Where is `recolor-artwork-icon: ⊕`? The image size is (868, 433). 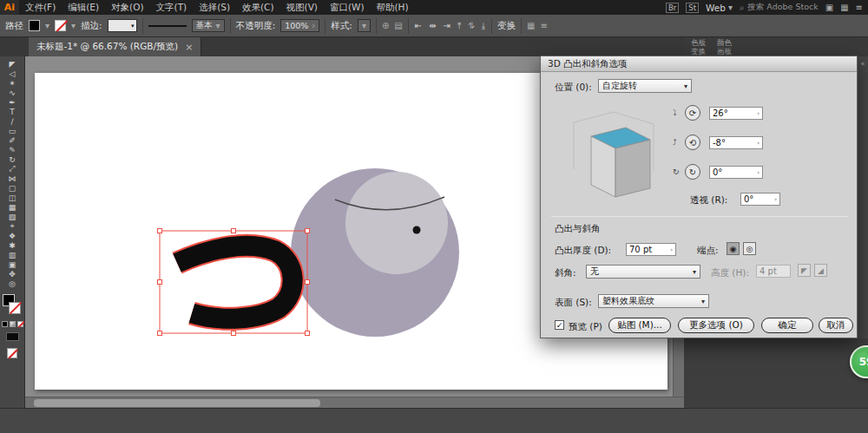
recolor-artwork-icon: ⊕ is located at coordinates (385, 26).